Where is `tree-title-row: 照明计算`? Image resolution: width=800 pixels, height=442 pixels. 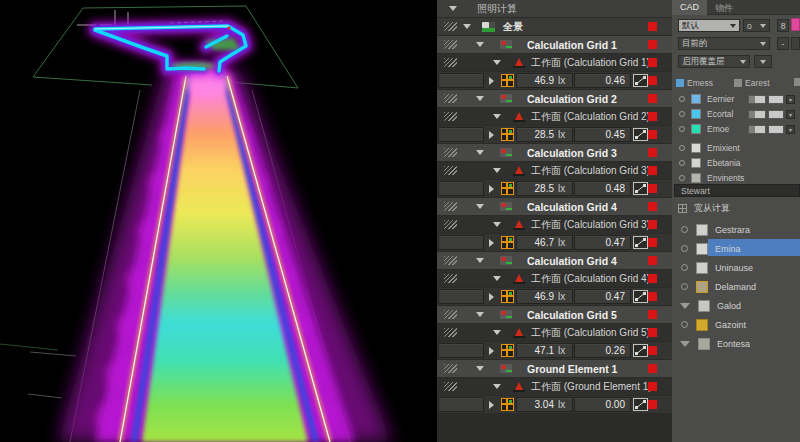 tree-title-row: 照明计算 is located at coordinates (554, 8).